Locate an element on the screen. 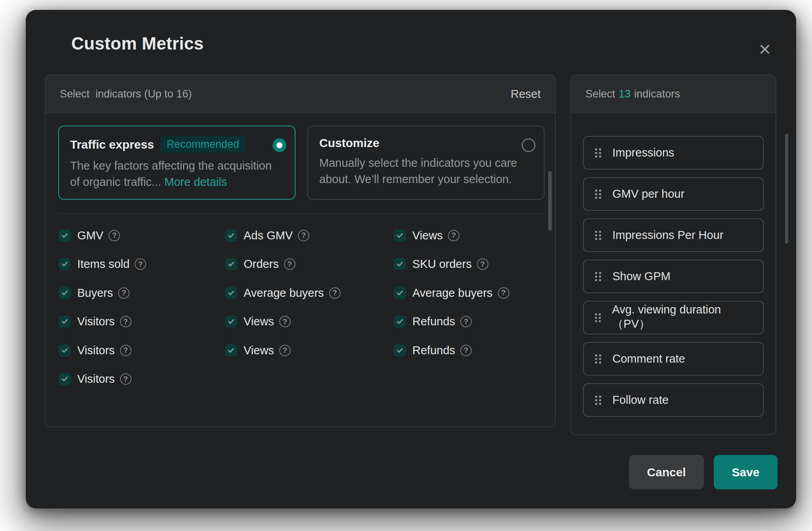  metric-row-buyers: Buyers ? is located at coordinates (142, 293).